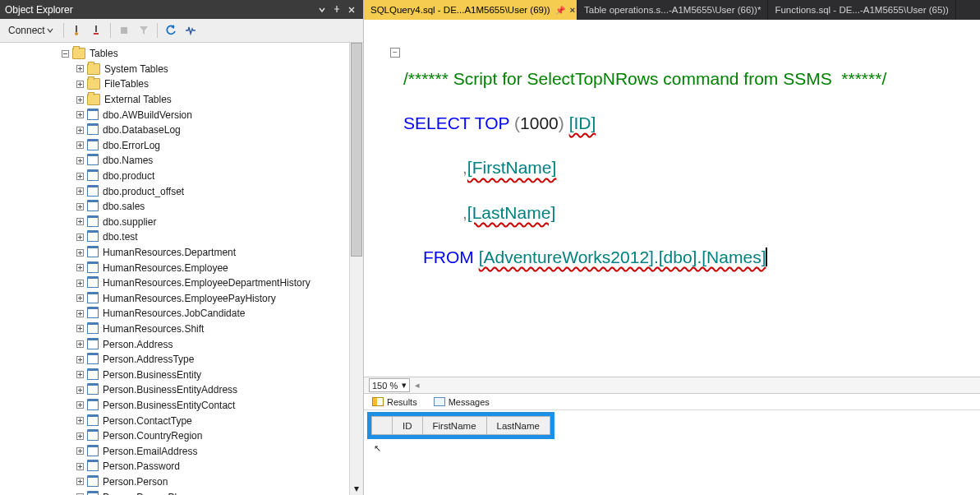  Describe the element at coordinates (560, 10) in the screenshot. I see `pin-icon: 📌` at that location.